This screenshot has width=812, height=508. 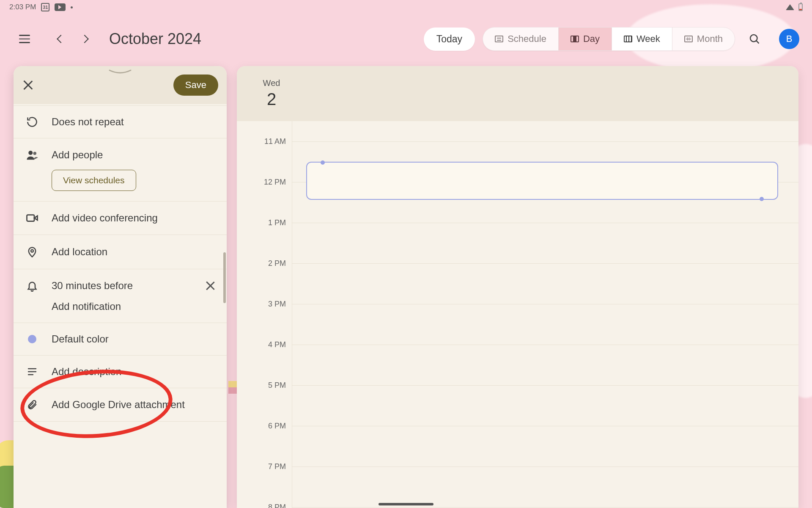 What do you see at coordinates (32, 286) in the screenshot?
I see `bell-icon` at bounding box center [32, 286].